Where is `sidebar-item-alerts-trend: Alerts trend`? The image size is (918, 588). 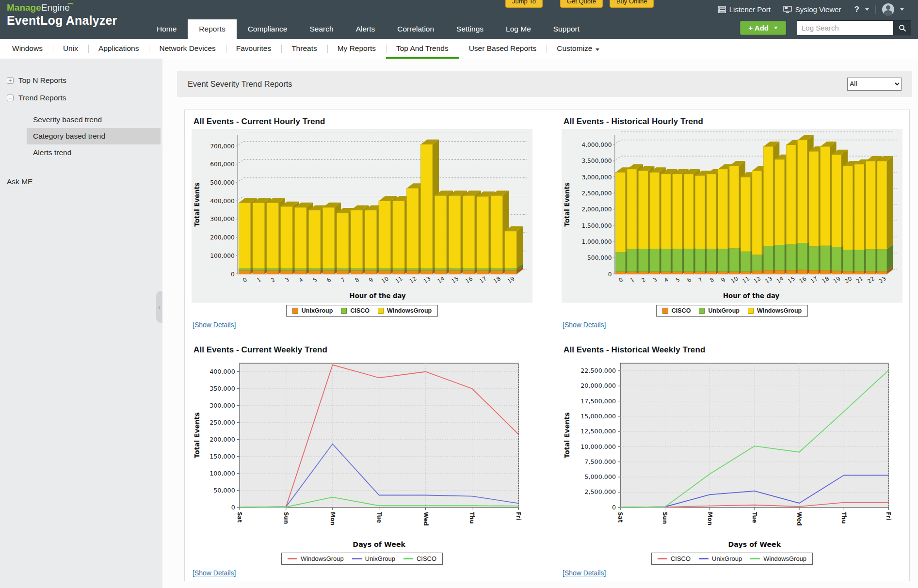 sidebar-item-alerts-trend: Alerts trend is located at coordinates (94, 153).